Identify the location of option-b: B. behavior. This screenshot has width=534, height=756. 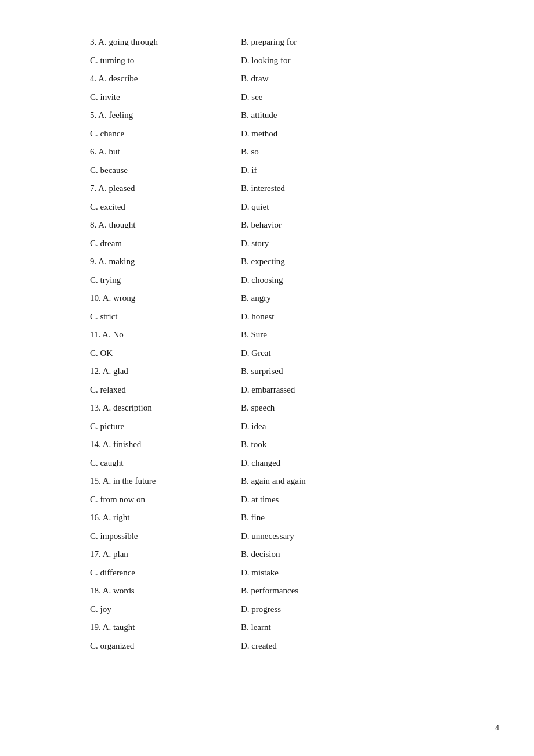
(365, 225).